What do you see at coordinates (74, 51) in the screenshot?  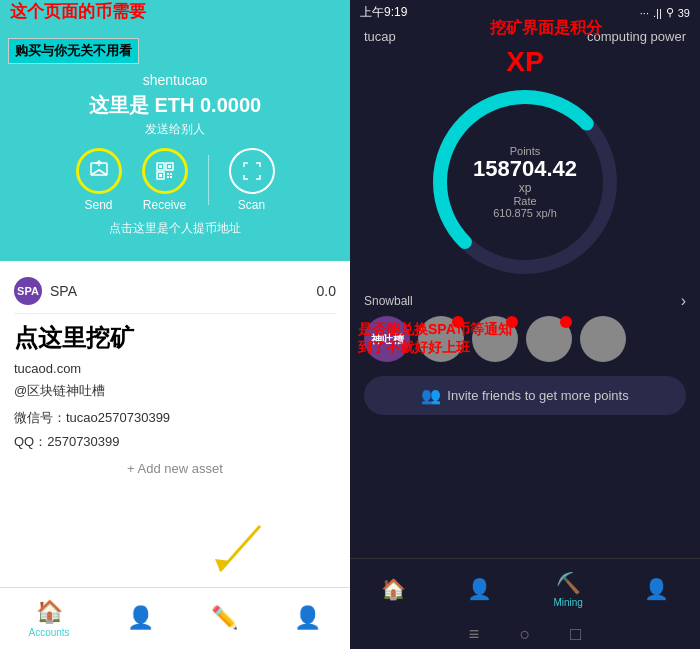 I see `annotation-cyan-box: 购买与你无关不用看` at bounding box center [74, 51].